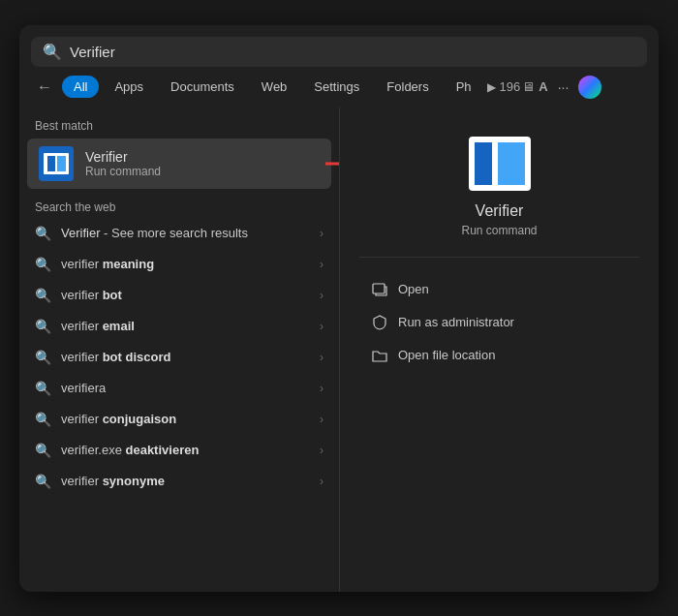 This screenshot has height=616, width=678. Describe the element at coordinates (414, 289) in the screenshot. I see `open-label: Open` at that location.